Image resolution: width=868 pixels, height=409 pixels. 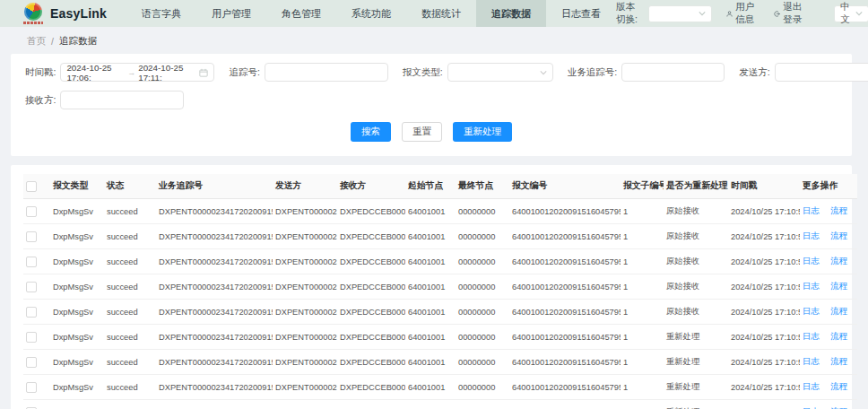 What do you see at coordinates (764, 362) in the screenshot?
I see `cell-timestamp: 2024/10/25 17:10:58` at bounding box center [764, 362].